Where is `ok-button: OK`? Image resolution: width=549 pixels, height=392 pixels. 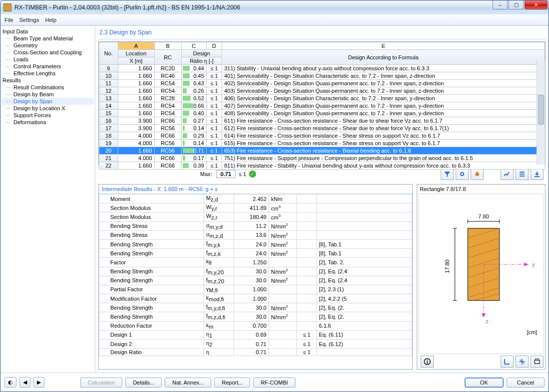
ok-button: OK is located at coordinates (484, 383).